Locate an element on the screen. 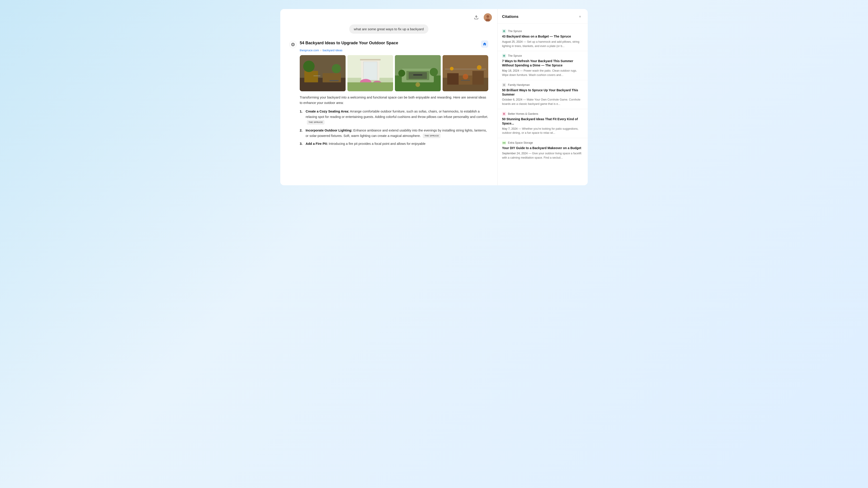  result-intro: Transforming your backyard into a welcom… is located at coordinates (394, 100).